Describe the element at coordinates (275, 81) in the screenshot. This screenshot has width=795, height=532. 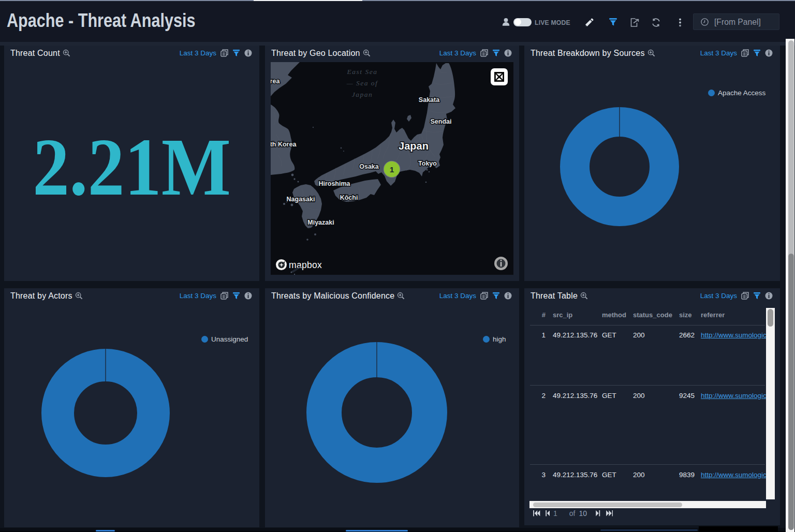
I see `svg-text: rea` at that location.